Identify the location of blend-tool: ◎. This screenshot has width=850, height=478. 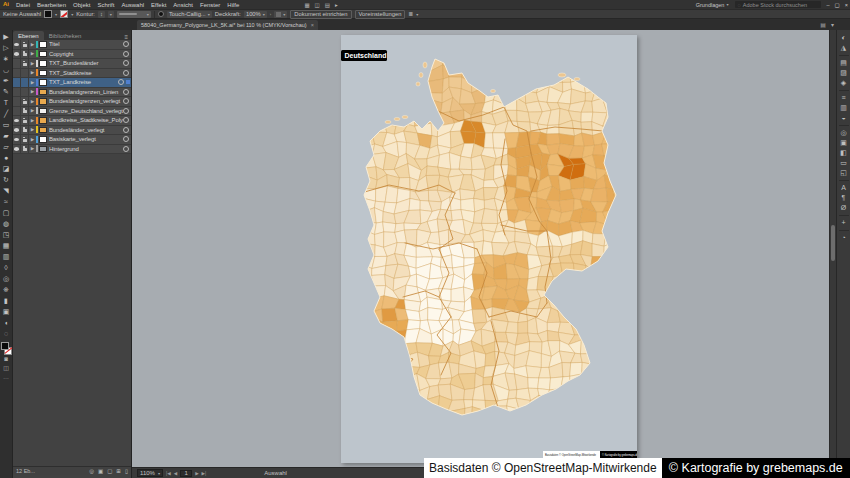
(6, 278).